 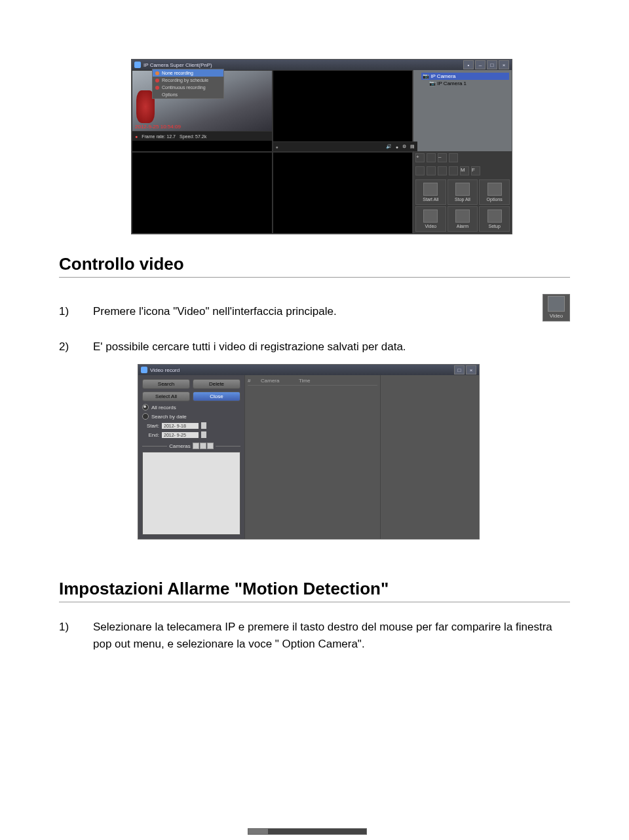 What do you see at coordinates (453, 158) in the screenshot?
I see `gear-icon` at bounding box center [453, 158].